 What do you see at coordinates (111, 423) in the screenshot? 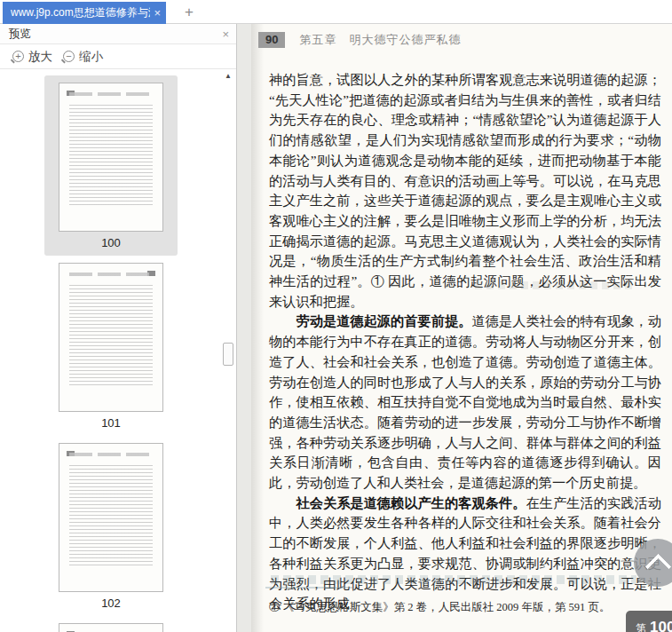
I see `thumbnail-page-label: 101` at bounding box center [111, 423].